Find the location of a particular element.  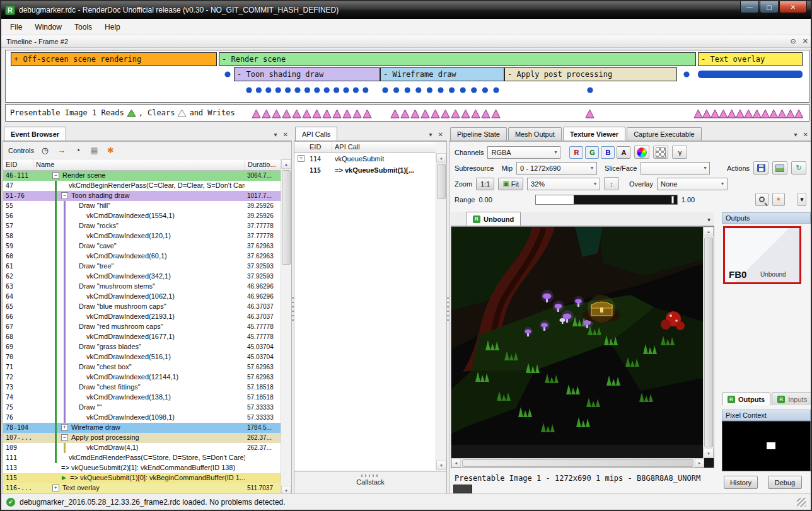

mip-select: 0 - 1272x690 is located at coordinates (557, 168).